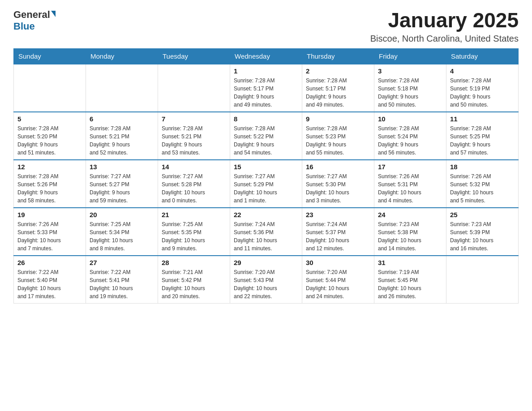 This screenshot has width=532, height=411. Describe the element at coordinates (34, 21) in the screenshot. I see `logo: General Blue` at that location.